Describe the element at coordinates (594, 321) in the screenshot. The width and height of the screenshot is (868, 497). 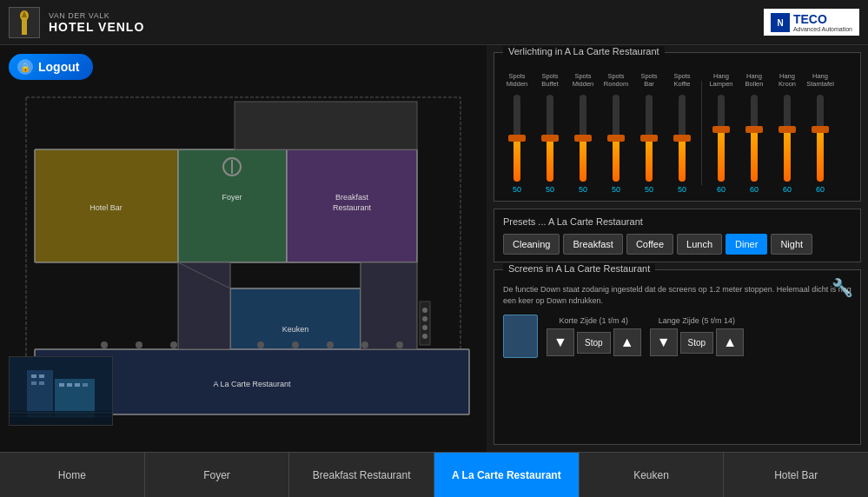
I see `korte-zijde-label: Korte Zijde (1 t/m 4)` at that location.